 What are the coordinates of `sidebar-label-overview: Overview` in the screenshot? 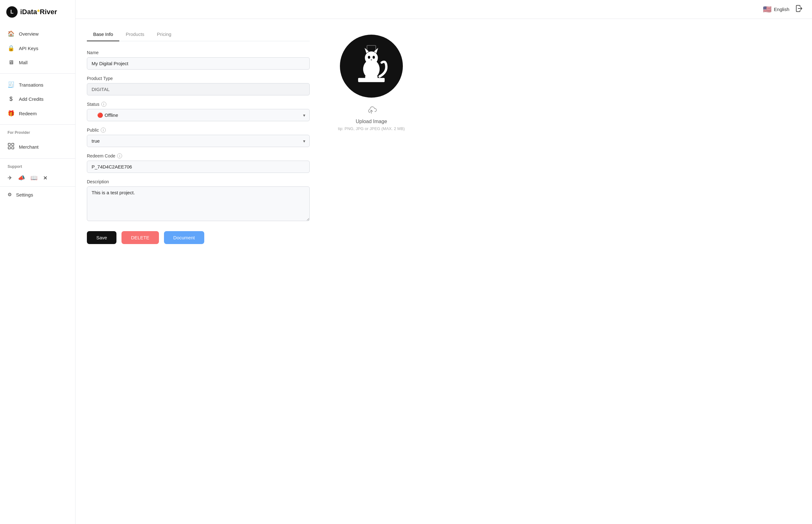 It's located at (29, 34).